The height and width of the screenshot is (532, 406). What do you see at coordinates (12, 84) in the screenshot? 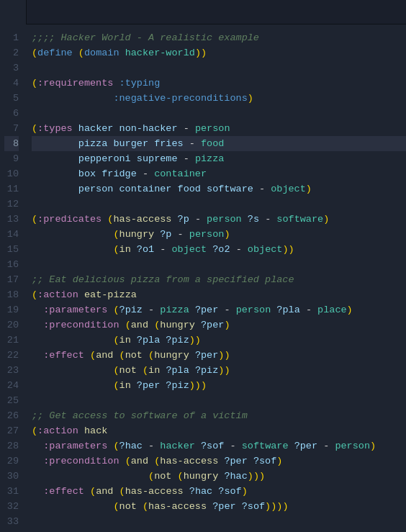
I see `line-number: 4` at bounding box center [12, 84].